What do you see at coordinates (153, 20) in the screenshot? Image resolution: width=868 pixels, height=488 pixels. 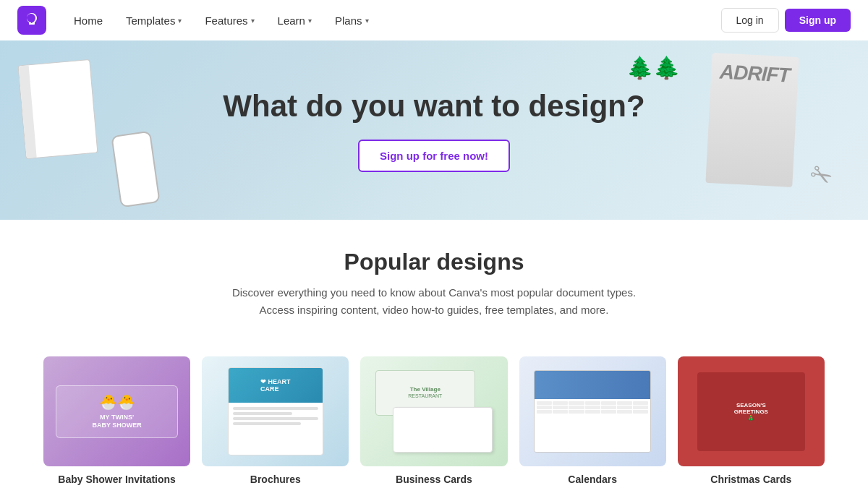 I see `nav-templates: Templates ▾` at bounding box center [153, 20].